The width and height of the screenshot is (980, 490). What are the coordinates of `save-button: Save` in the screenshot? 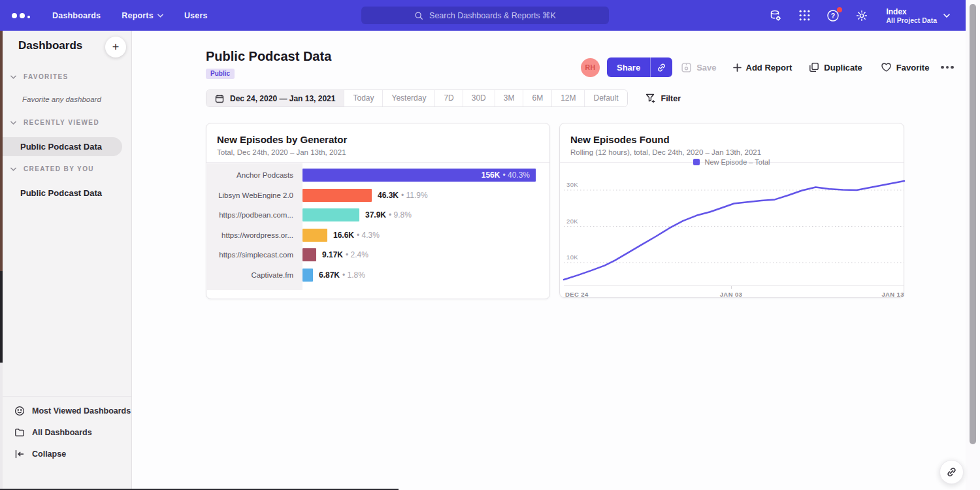 It's located at (698, 68).